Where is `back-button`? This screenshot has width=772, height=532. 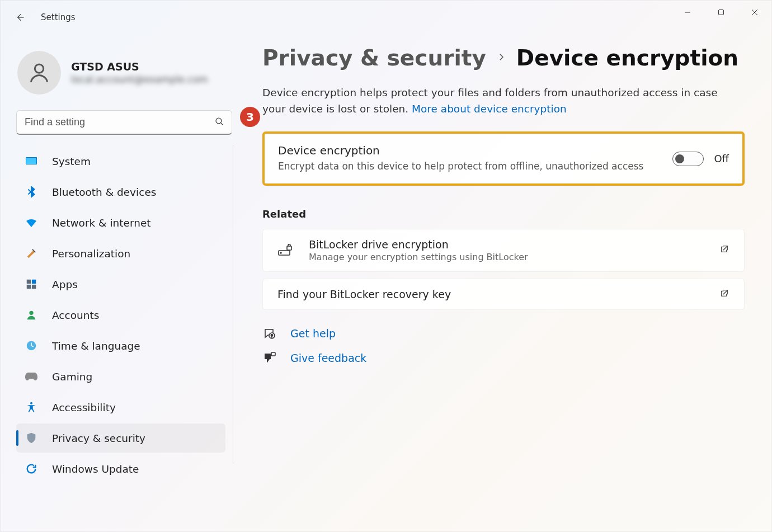
back-button is located at coordinates (20, 17).